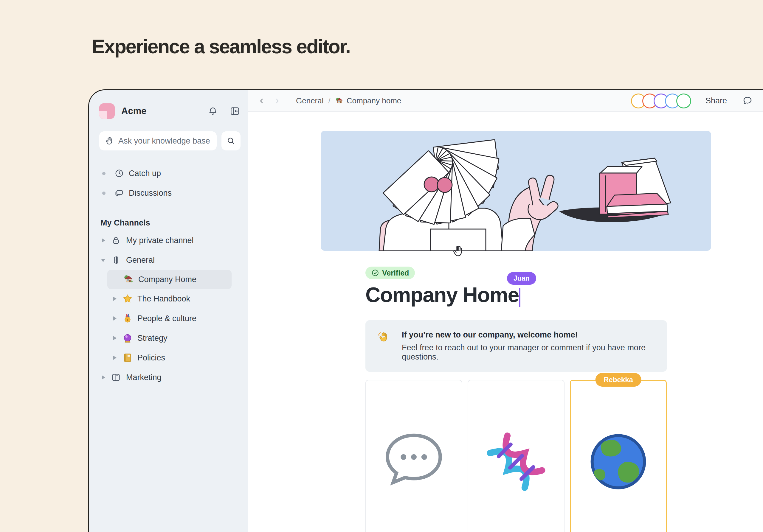 This screenshot has height=532, width=763. I want to click on verified-badge: Verified, so click(390, 273).